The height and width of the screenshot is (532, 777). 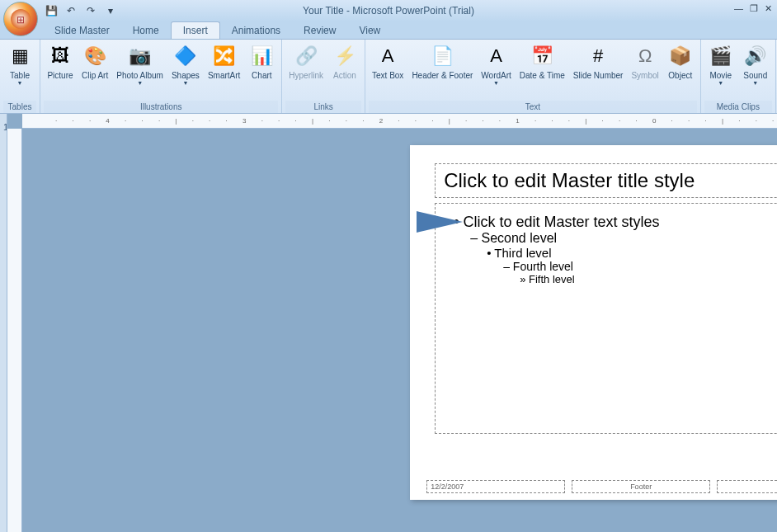 What do you see at coordinates (605, 181) in the screenshot?
I see `title-placeholder: Click to edit Master title style` at bounding box center [605, 181].